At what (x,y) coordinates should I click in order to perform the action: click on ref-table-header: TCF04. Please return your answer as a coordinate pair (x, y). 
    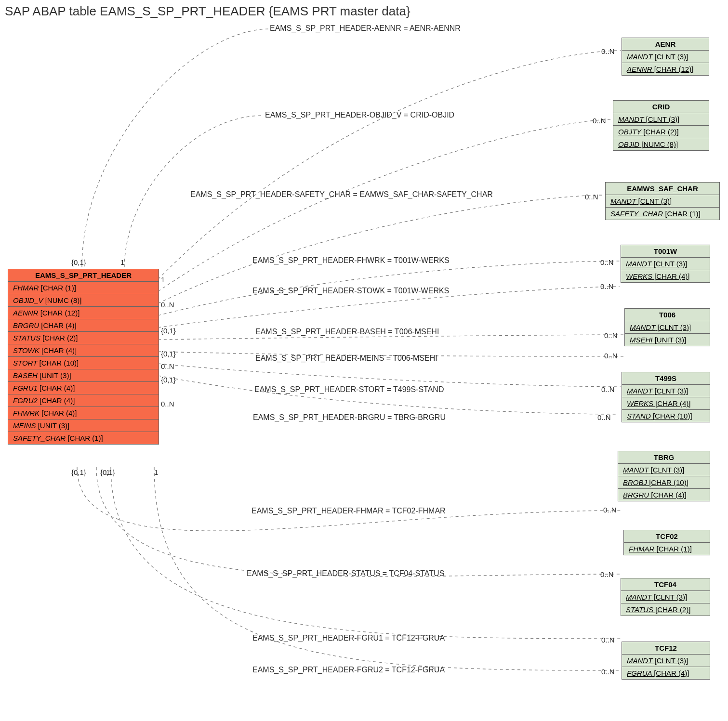
    Looking at the image, I should click on (665, 585).